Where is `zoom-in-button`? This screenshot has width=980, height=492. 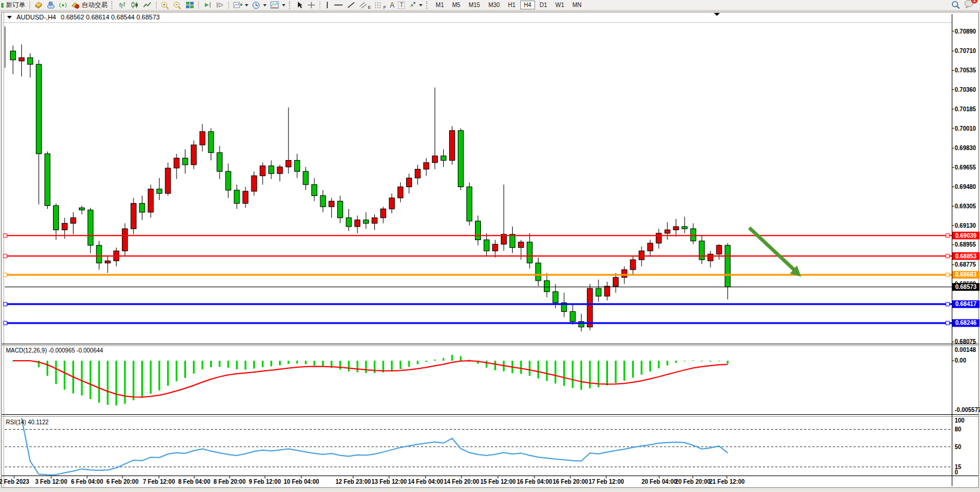
zoom-in-button is located at coordinates (165, 5).